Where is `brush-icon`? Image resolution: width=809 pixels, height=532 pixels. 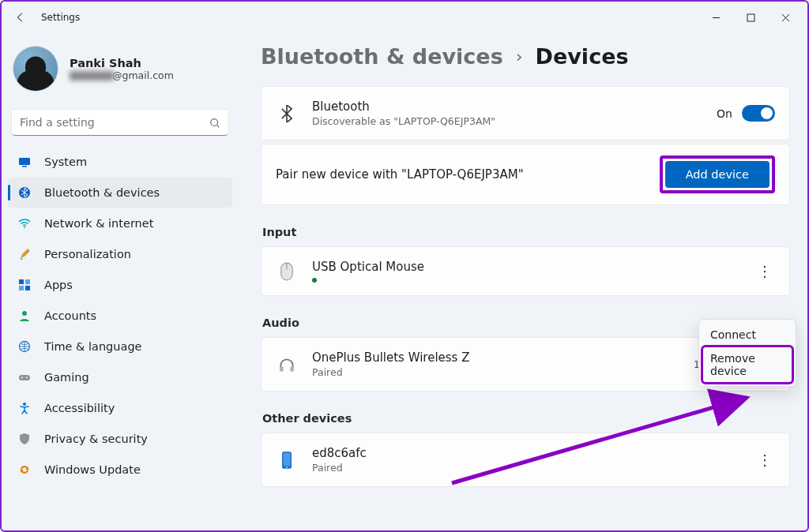 brush-icon is located at coordinates (24, 254).